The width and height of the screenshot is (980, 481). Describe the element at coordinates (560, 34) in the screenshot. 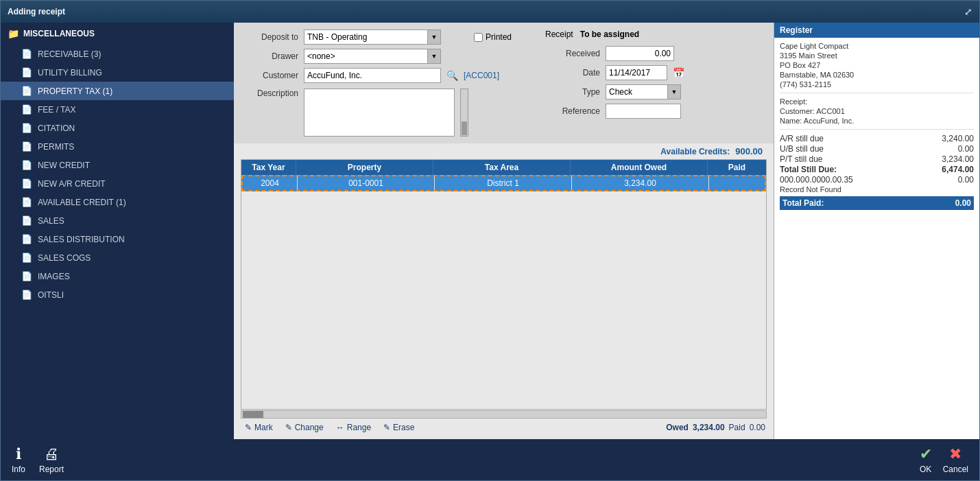

I see `receipt-label: Receipt` at that location.